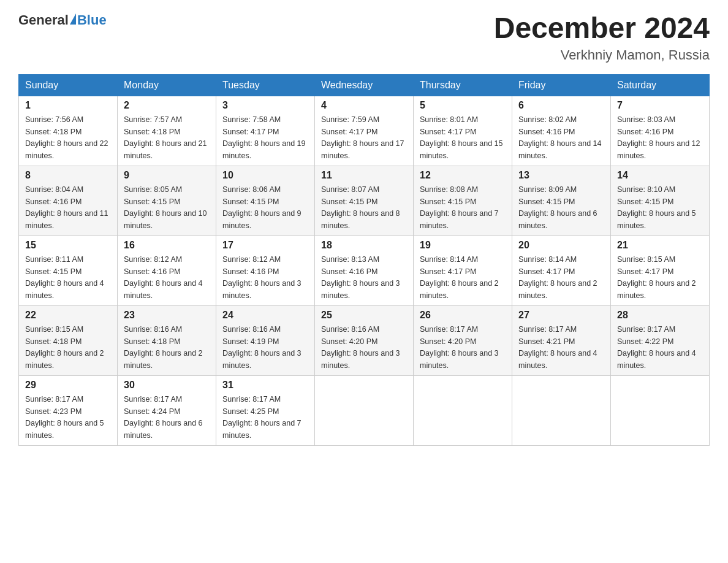 The image size is (728, 563). I want to click on day-number: 8, so click(68, 175).